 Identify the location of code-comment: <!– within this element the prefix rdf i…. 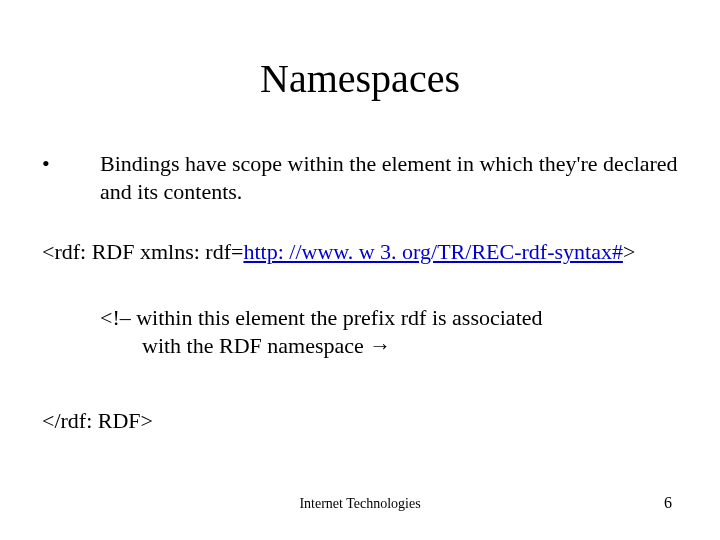
(380, 332).